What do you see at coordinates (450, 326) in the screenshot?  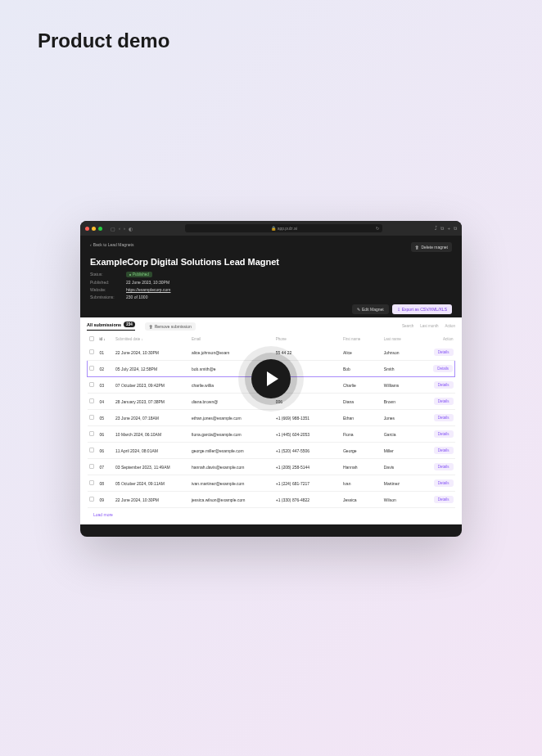 I see `action-dropdown: Action` at bounding box center [450, 326].